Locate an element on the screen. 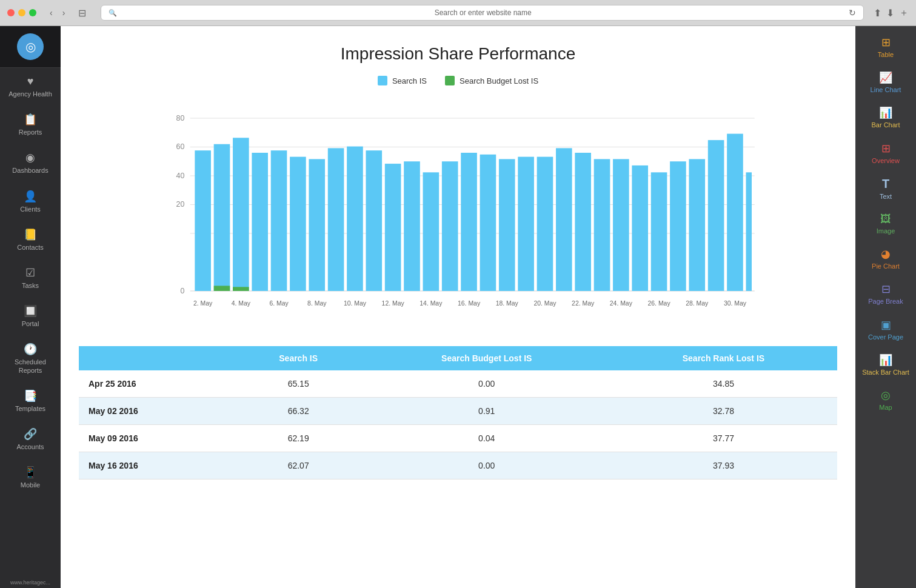  url-bar: 🔍 Search or enter website name ↻ is located at coordinates (483, 13).